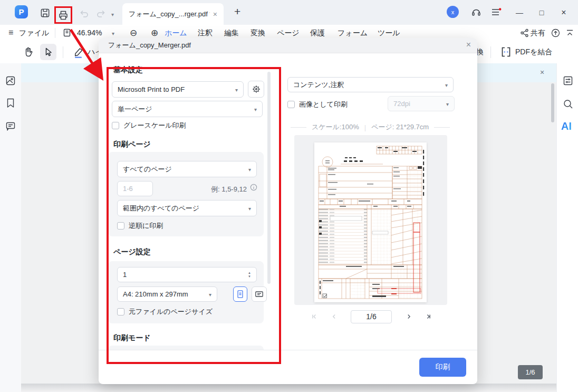 The height and width of the screenshot is (392, 578). Describe the element at coordinates (567, 228) in the screenshot. I see `right-panel-bar: AI` at that location.